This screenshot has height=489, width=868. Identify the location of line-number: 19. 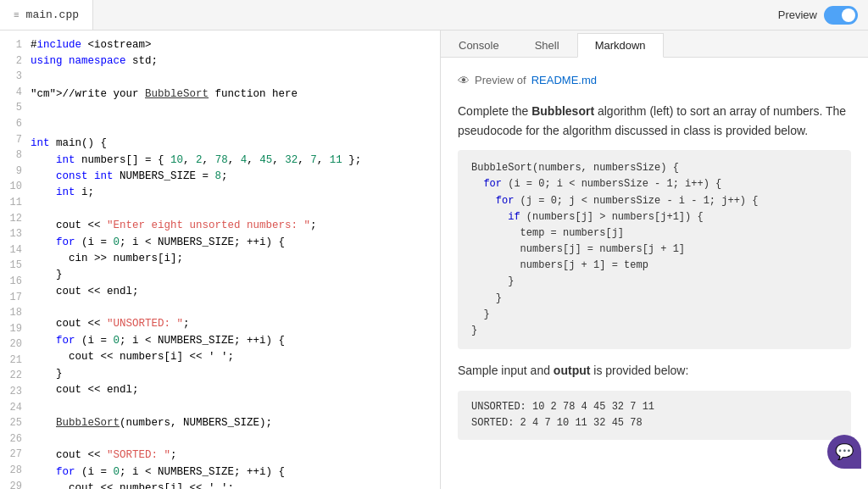
(11, 329).